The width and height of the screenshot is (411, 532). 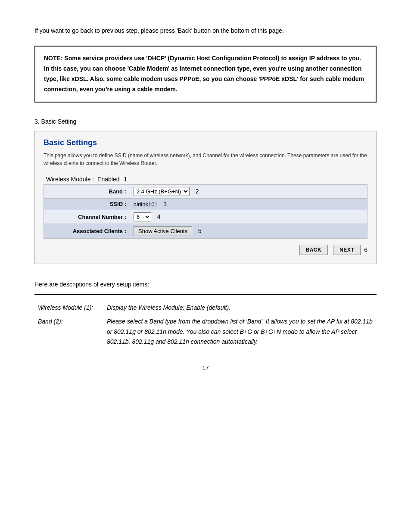 What do you see at coordinates (162, 191) in the screenshot?
I see `band-select: 2.4 GHz (B+G+N) 2.4 GHz (B) 2.4 GHz (G) …` at bounding box center [162, 191].